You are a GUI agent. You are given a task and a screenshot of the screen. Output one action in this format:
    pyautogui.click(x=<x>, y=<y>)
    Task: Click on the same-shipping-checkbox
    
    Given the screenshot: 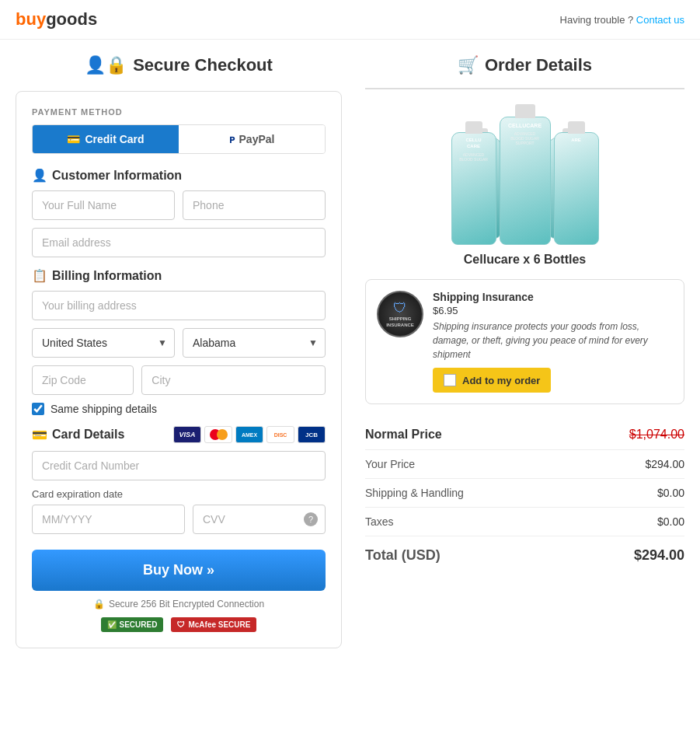 What is the action you would take?
    pyautogui.click(x=38, y=409)
    